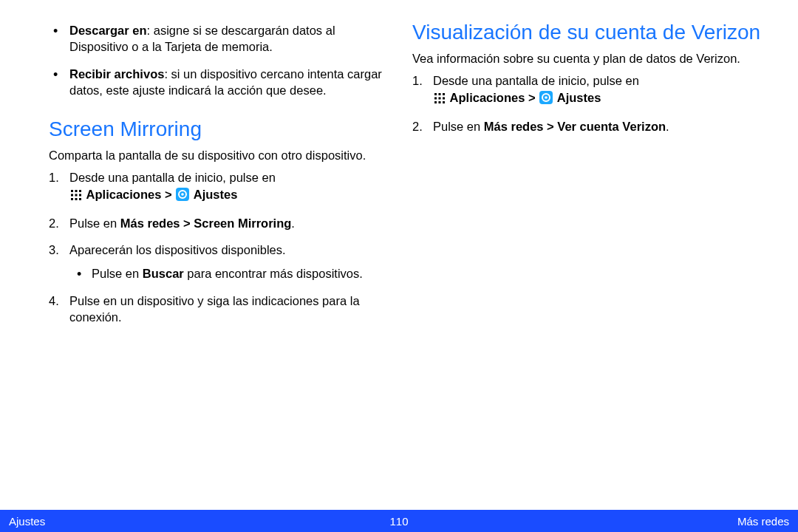 This screenshot has width=798, height=532. Describe the element at coordinates (214, 309) in the screenshot. I see `step-text: Pulse en un dispositivo y siga las indic…` at that location.